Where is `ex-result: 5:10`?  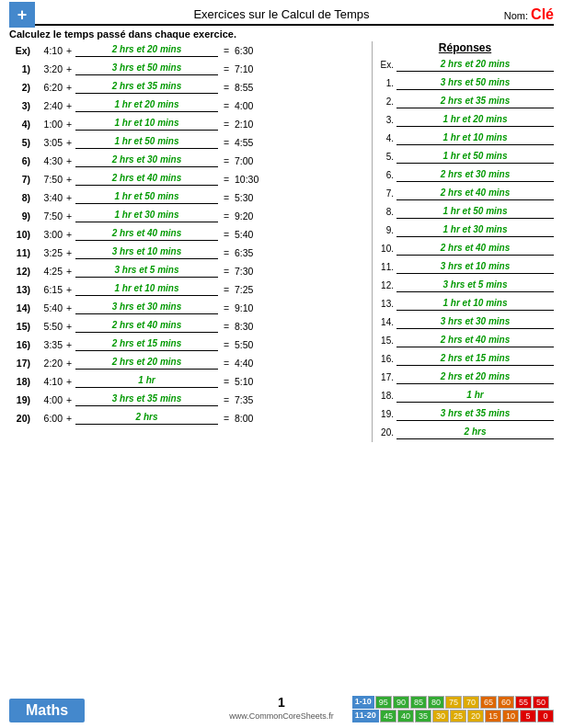
ex-result: 5:10 is located at coordinates (250, 381).